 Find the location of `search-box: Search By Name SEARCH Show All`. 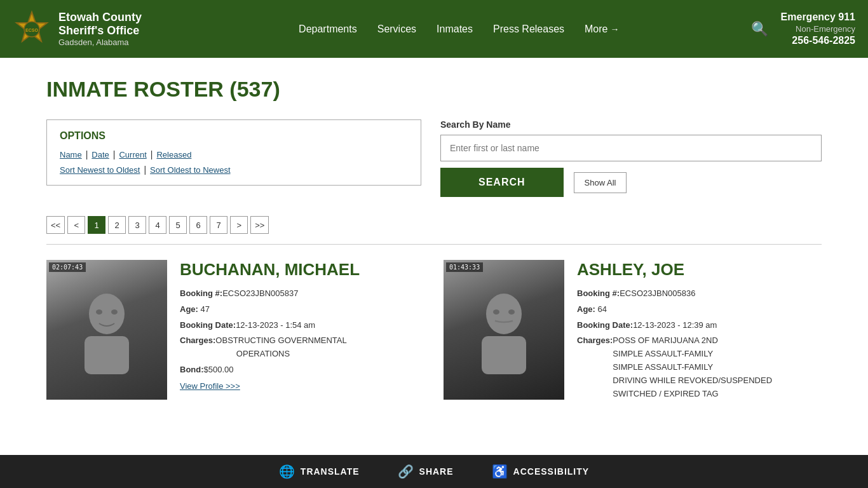

search-box: Search By Name SEARCH Show All is located at coordinates (631, 158).